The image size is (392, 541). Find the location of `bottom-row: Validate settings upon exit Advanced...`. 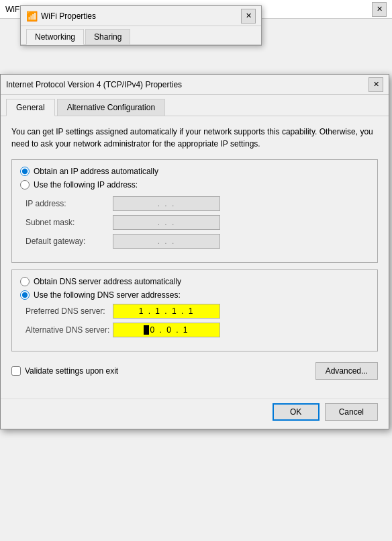

bottom-row: Validate settings upon exit Advanced... is located at coordinates (195, 373).